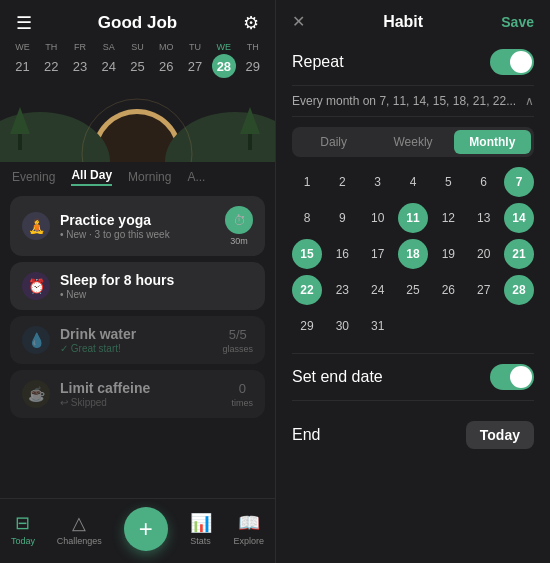  I want to click on habit-info-caffeine: Limit caffeine Skipped, so click(140, 394).